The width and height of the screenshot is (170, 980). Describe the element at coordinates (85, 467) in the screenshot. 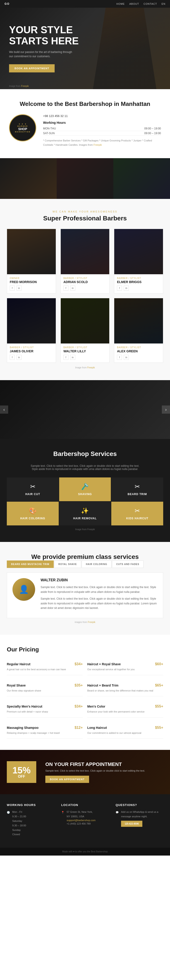

I see `services-desc: Sample text. Click to select the text bo…` at that location.